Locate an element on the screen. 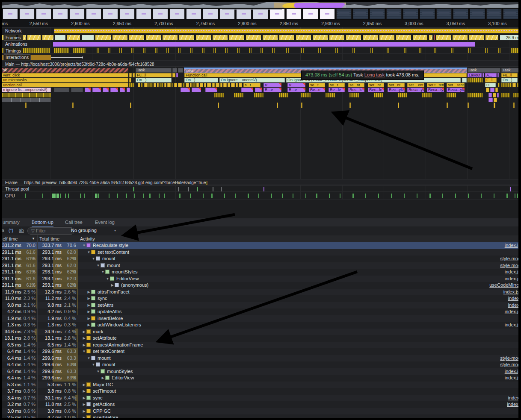 Image resolution: width=521 pixels, height=420 pixels. flame-bar-set-ent: set ...ent is located at coordinates (416, 85).